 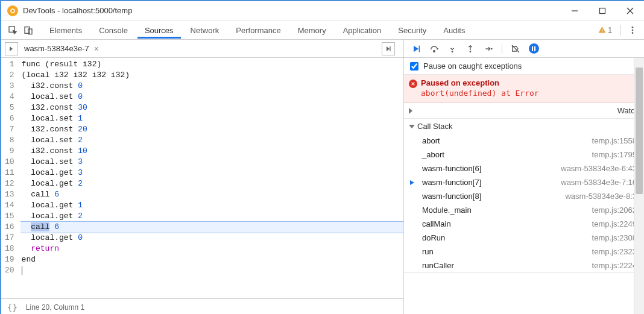 I want to click on code-line: local.set 0, so click(x=212, y=97).